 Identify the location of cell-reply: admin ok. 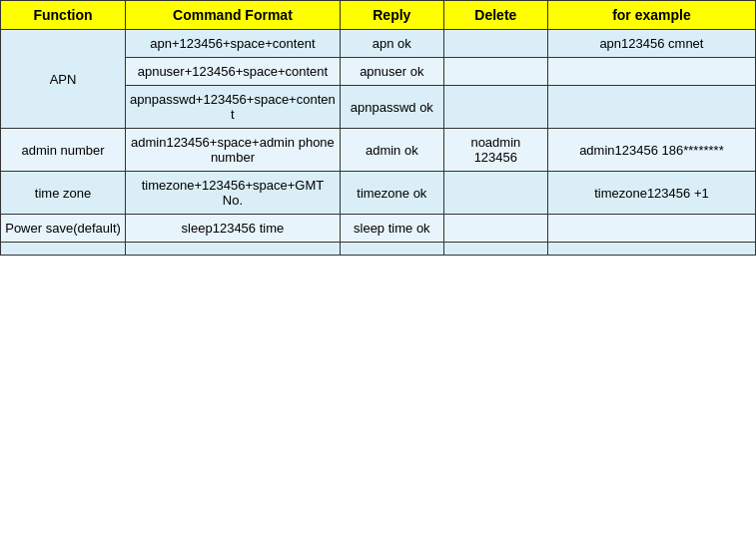
(391, 150).